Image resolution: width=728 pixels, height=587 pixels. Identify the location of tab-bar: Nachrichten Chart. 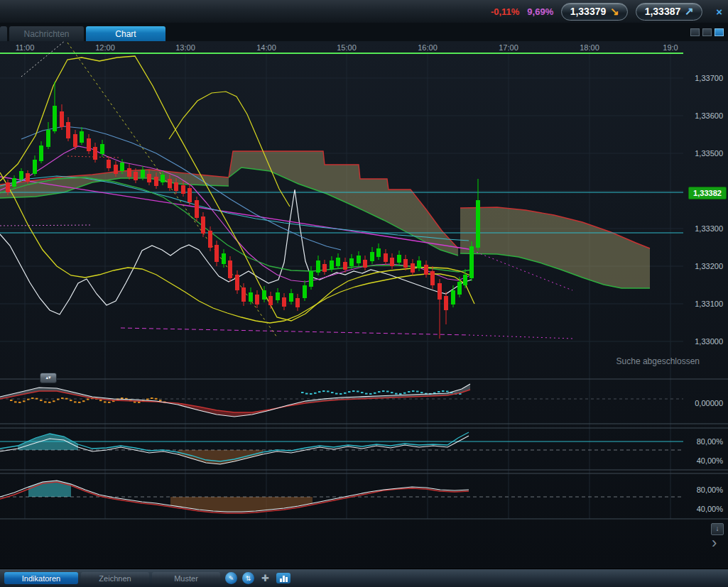
(364, 32).